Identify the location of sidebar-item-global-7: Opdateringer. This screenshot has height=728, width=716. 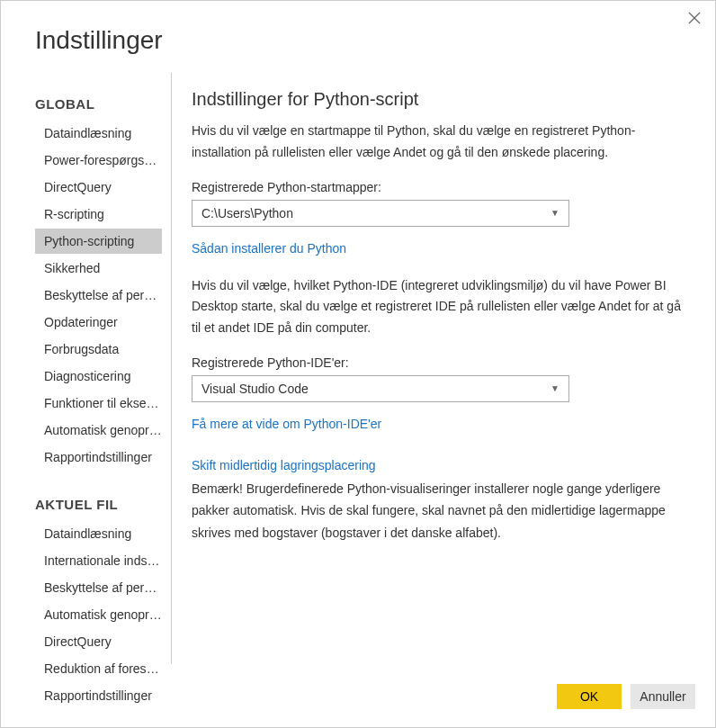
(99, 322).